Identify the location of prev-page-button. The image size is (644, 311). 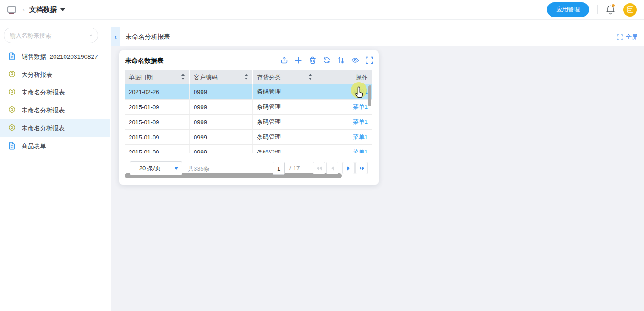
(333, 168).